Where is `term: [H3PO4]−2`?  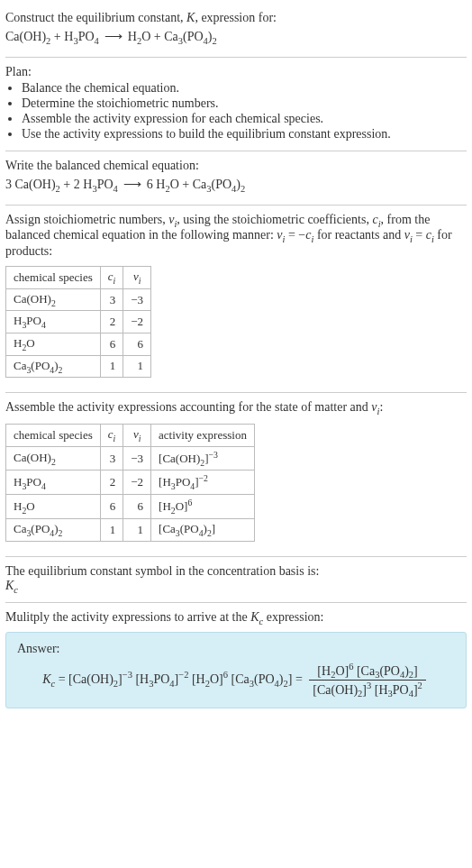 term: [H3PO4]−2 is located at coordinates (160, 680).